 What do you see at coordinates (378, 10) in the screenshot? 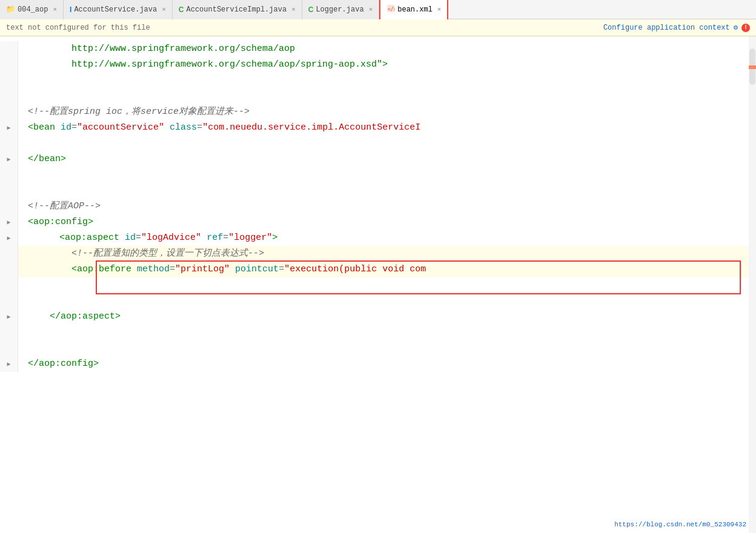
I see `tab-bar: 📁 004_aop × I AccountService.java × C Ac…` at bounding box center [378, 10].